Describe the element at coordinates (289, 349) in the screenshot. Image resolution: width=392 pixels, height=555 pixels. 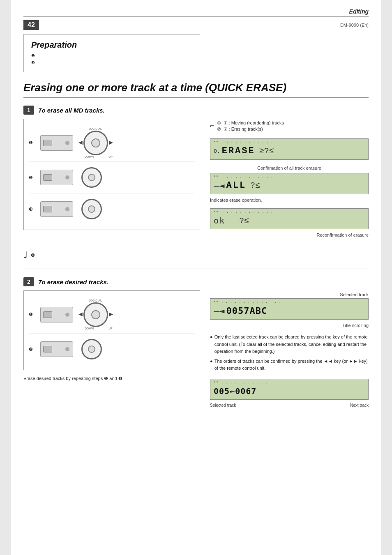
I see `right-col-inner-2: Selected track · · · · · · · · · · · · ·…` at that location.